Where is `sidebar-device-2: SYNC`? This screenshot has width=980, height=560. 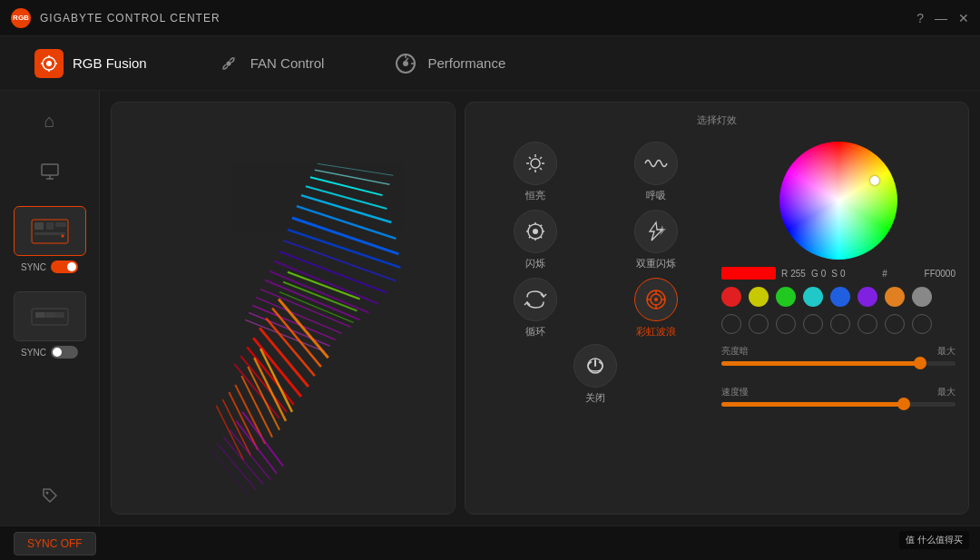 sidebar-device-2: SYNC is located at coordinates (50, 325).